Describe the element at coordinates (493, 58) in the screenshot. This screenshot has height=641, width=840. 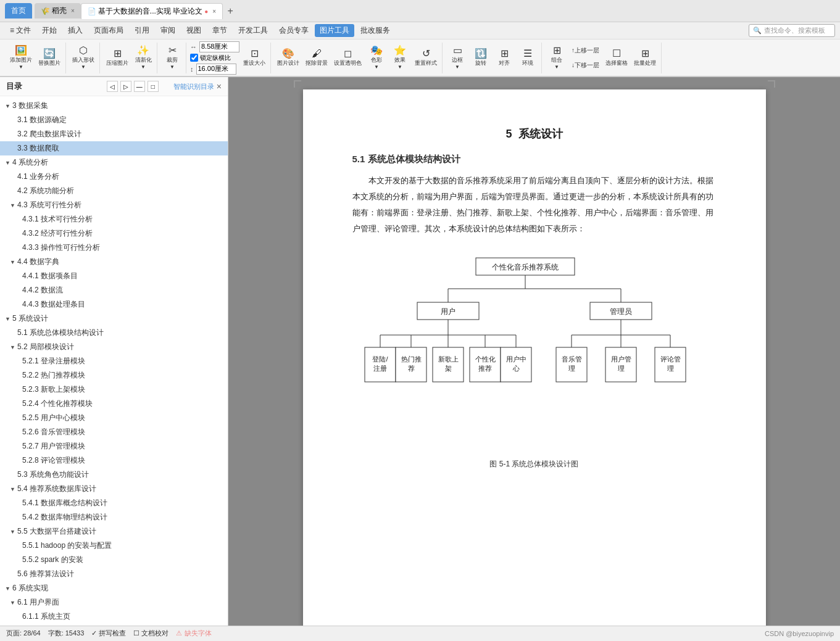
I see `group-border: ▭ 边框 ▼ 🔃 旋转 ⊞ 对齐 ☰ 环境` at that location.